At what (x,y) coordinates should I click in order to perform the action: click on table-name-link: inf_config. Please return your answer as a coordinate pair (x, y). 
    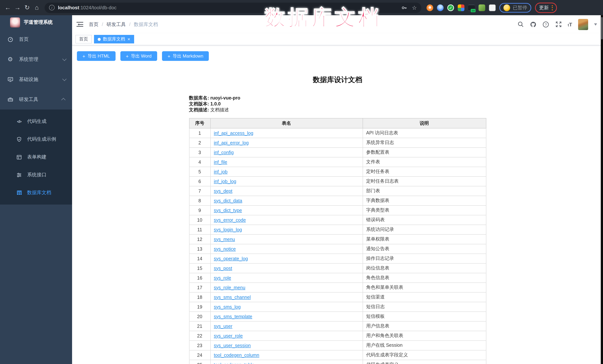
    Looking at the image, I should click on (224, 153).